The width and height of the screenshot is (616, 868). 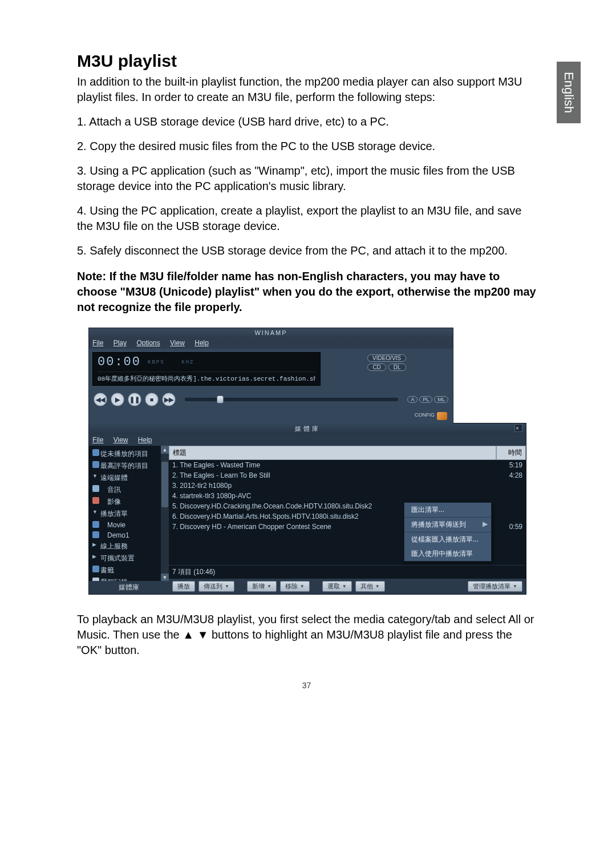 I want to click on page-number: 37, so click(x=307, y=685).